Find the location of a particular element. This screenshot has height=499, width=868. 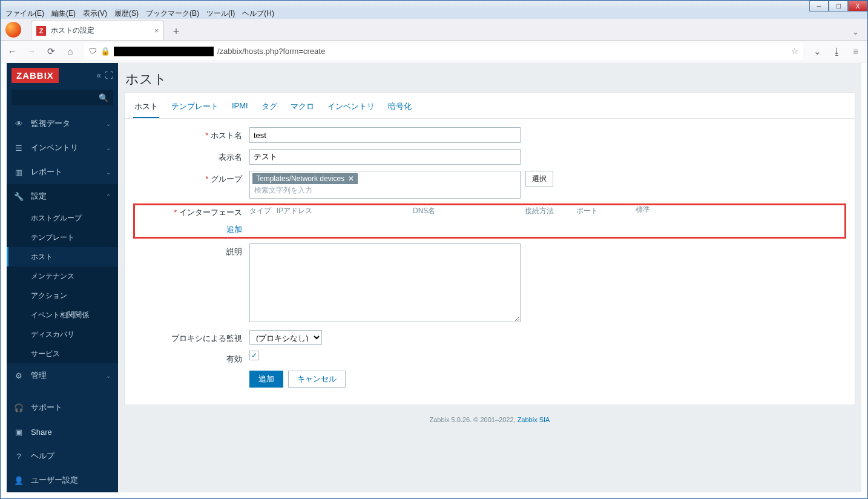

subnav-discovery: ディスカバリ is located at coordinates (62, 334).